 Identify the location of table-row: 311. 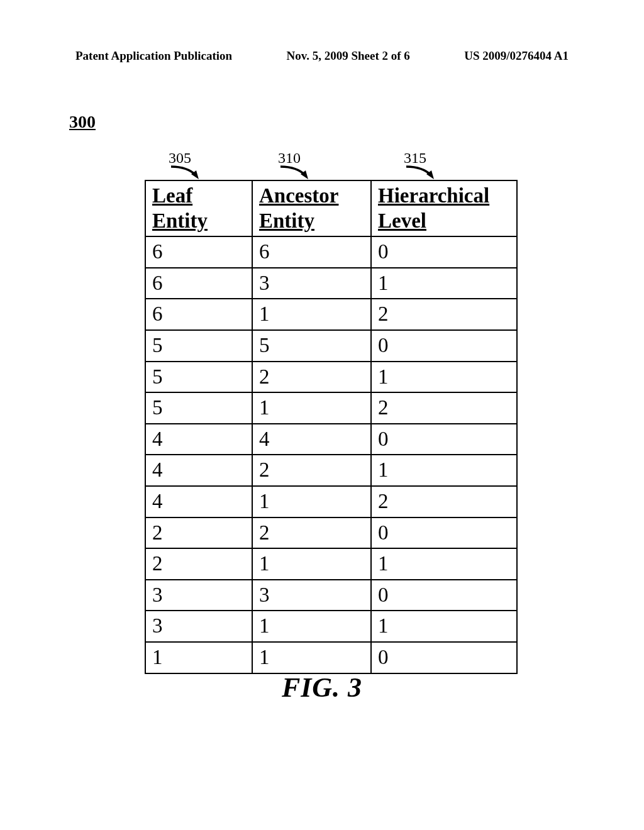
(331, 626).